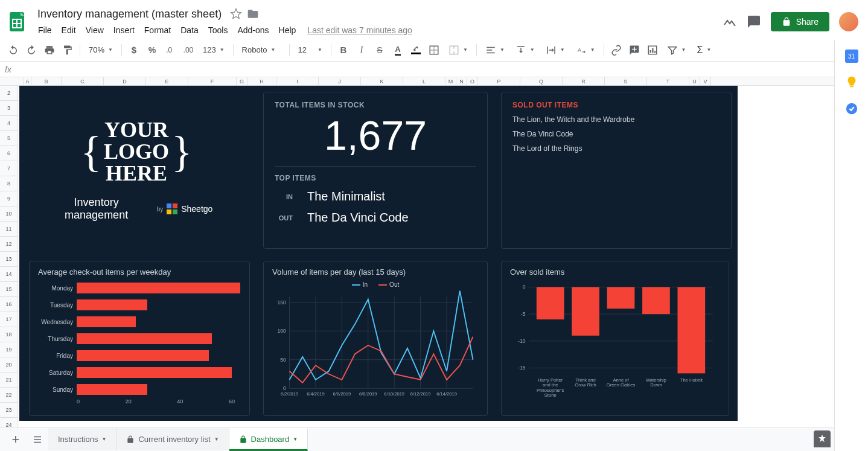  I want to click on redo-button, so click(31, 50).